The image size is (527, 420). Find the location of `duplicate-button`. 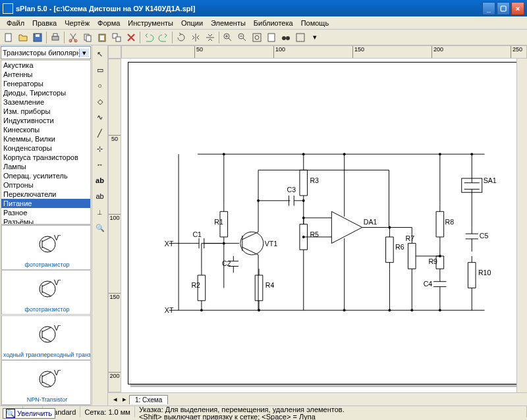

duplicate-button is located at coordinates (117, 38).